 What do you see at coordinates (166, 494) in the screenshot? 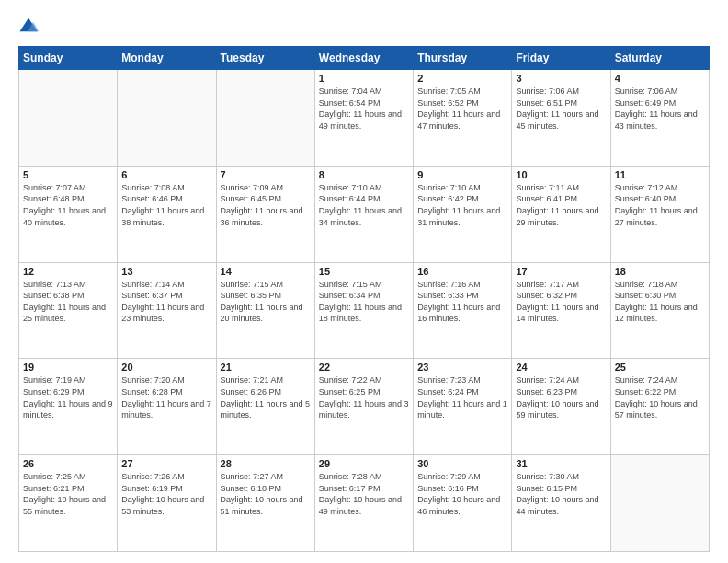
I see `day-info: Sunrise: 7:26 AM Sunset: 6:19 PM Dayligh…` at bounding box center [166, 494].